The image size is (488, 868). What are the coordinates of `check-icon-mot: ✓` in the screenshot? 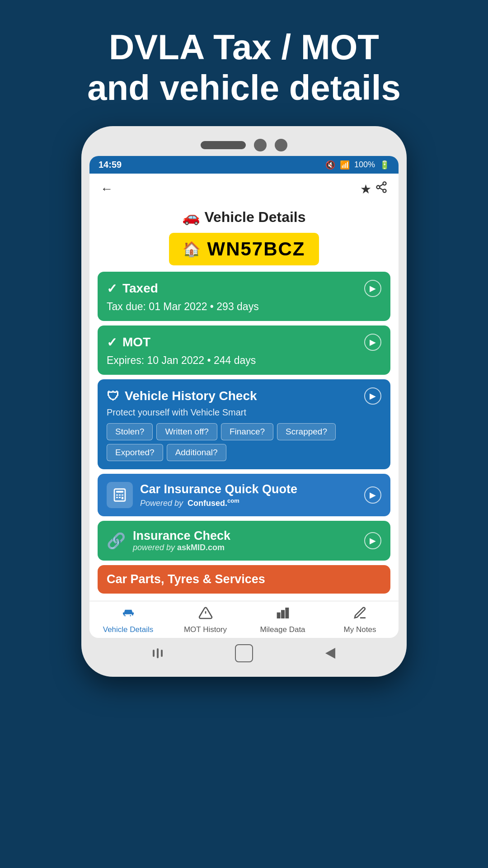 It's located at (112, 343).